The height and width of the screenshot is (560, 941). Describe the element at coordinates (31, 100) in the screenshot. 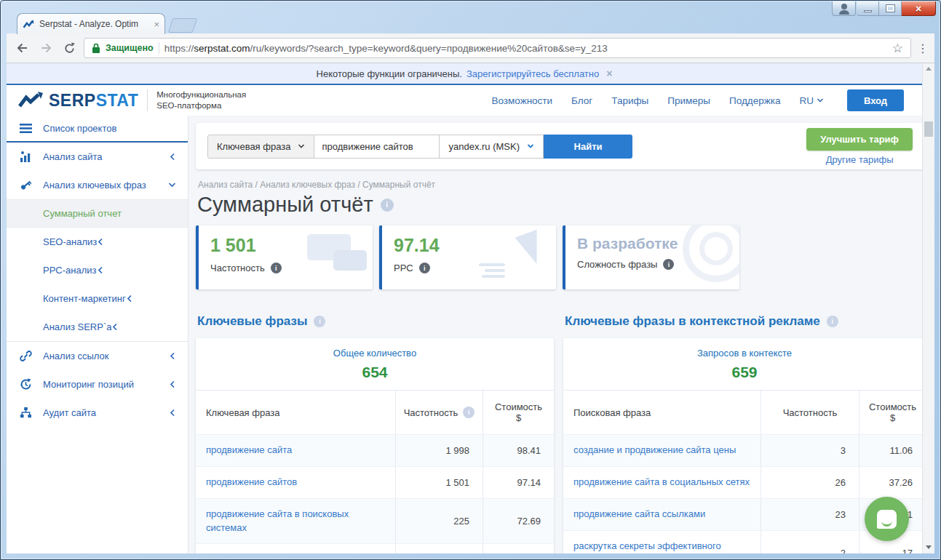

I see `serpstat-logo-icon` at that location.